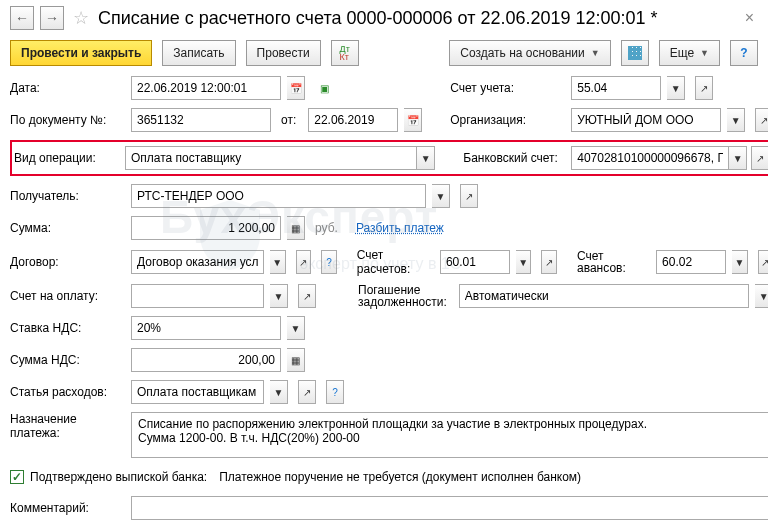 The height and width of the screenshot is (532, 768). What do you see at coordinates (353, 120) in the screenshot?
I see `docdate-input` at bounding box center [353, 120].